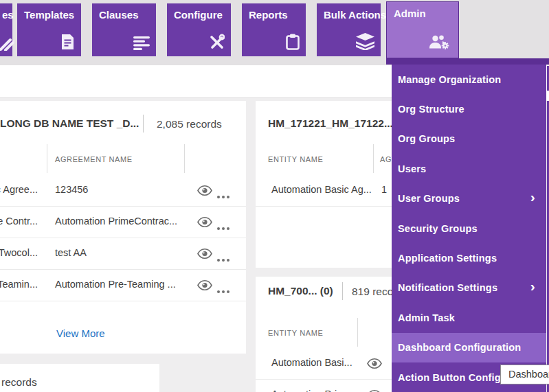 This screenshot has width=549, height=392. Describe the element at coordinates (124, 30) in the screenshot. I see `nav-tile-clauses: Clauses` at that location.